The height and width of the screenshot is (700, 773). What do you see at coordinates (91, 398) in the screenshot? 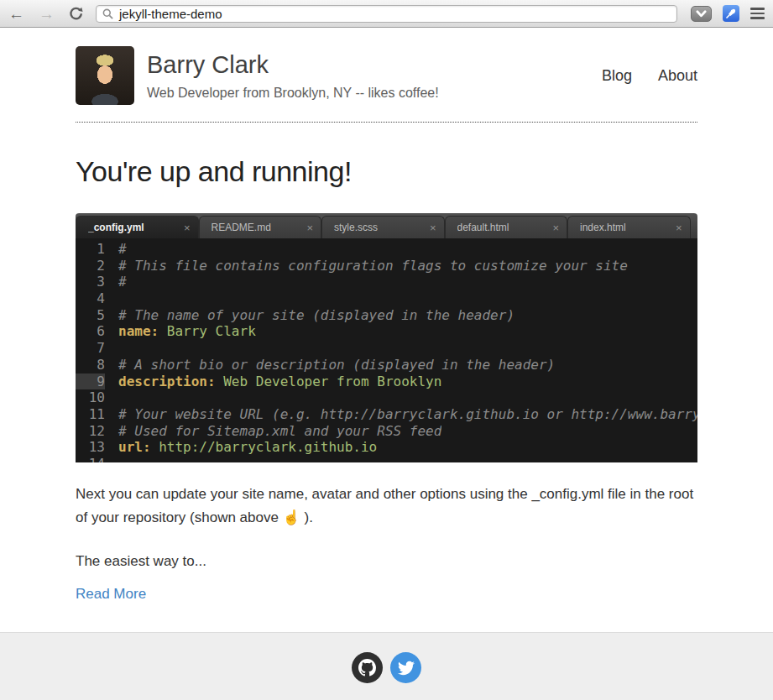
I see `line-number: 10` at bounding box center [91, 398].